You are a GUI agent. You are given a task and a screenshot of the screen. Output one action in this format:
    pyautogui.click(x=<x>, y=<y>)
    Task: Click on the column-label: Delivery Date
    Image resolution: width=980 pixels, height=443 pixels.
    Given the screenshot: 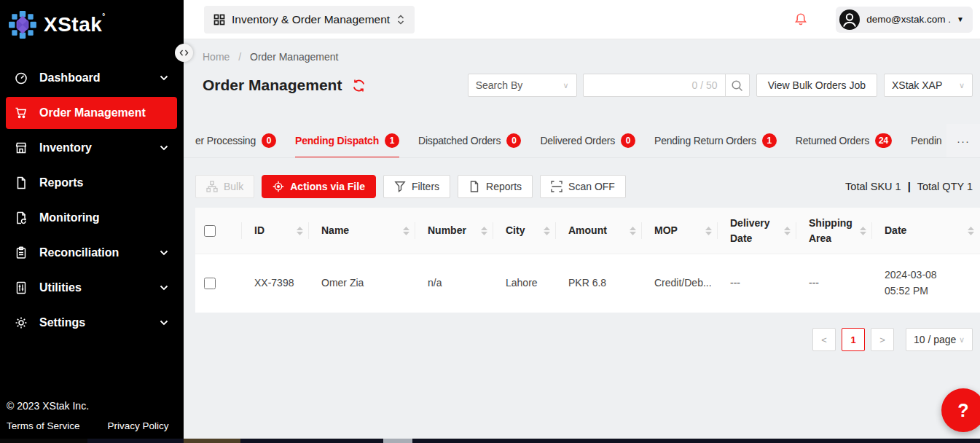 What is the action you would take?
    pyautogui.click(x=755, y=230)
    